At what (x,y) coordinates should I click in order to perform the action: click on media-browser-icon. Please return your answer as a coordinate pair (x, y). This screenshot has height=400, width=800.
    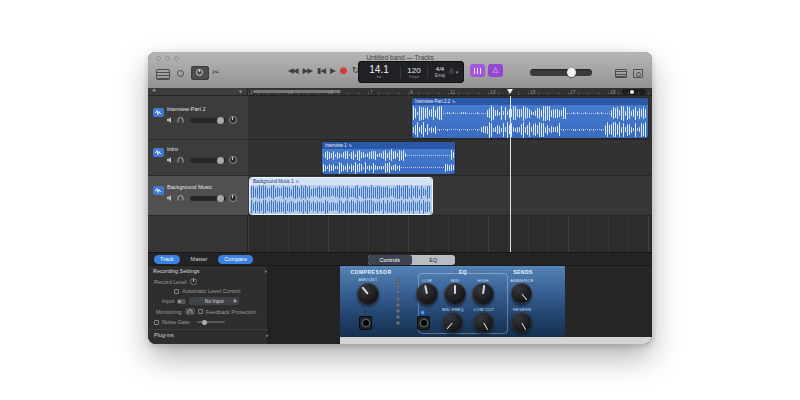
    Looking at the image, I should click on (638, 74).